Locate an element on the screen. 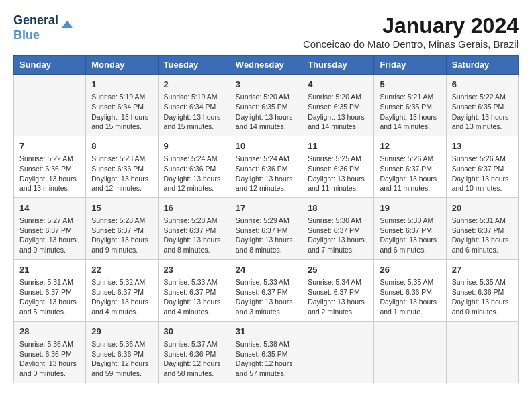  day-number: 10 is located at coordinates (266, 146).